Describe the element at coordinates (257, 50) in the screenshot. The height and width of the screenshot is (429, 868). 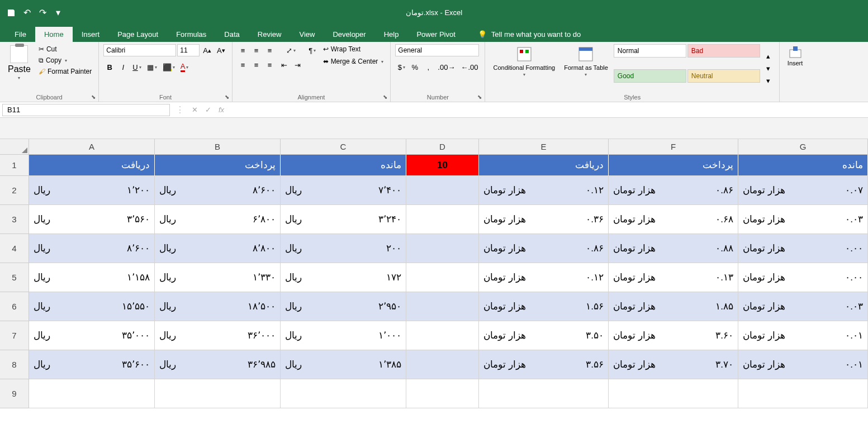
I see `align-middle-icon: ≡` at that location.